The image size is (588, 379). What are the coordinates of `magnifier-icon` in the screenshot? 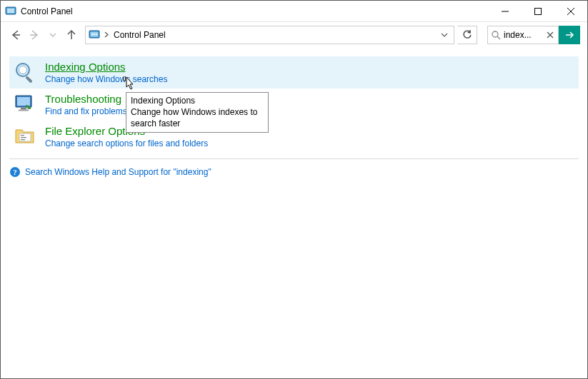 It's located at (25, 72).